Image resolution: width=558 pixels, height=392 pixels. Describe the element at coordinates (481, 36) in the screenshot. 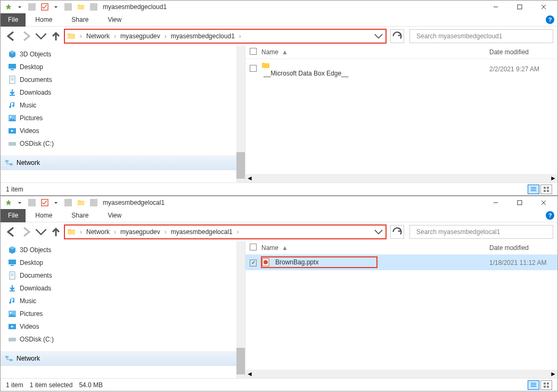

I see `search-input: Search myasesmbedgecloud1` at that location.